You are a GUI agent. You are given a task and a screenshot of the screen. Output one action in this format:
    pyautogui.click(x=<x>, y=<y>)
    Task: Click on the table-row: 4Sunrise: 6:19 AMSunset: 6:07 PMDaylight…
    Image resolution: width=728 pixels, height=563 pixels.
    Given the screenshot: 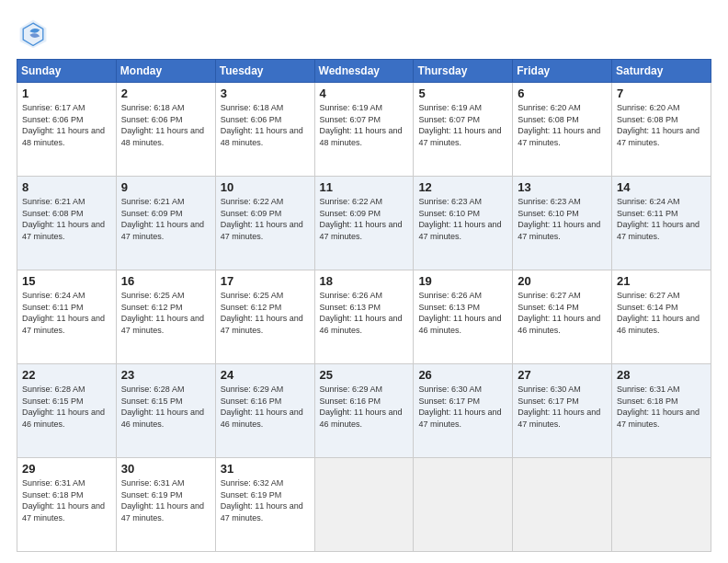 What is the action you would take?
    pyautogui.click(x=364, y=130)
    